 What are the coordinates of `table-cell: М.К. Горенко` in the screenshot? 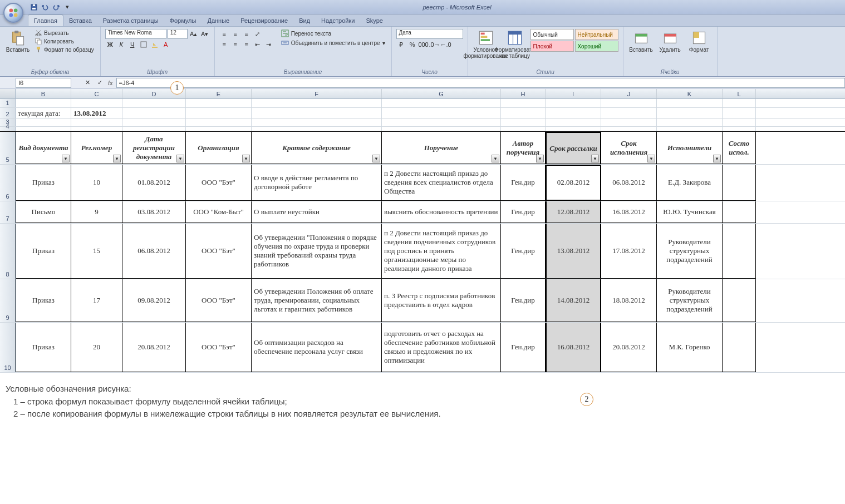 It's located at (690, 347).